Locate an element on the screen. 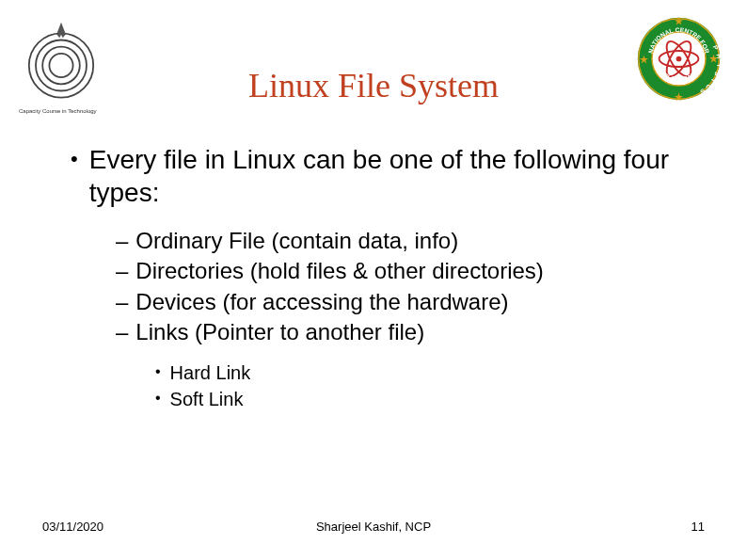 The image size is (747, 560). svg-text: Y is located at coordinates (719, 66).